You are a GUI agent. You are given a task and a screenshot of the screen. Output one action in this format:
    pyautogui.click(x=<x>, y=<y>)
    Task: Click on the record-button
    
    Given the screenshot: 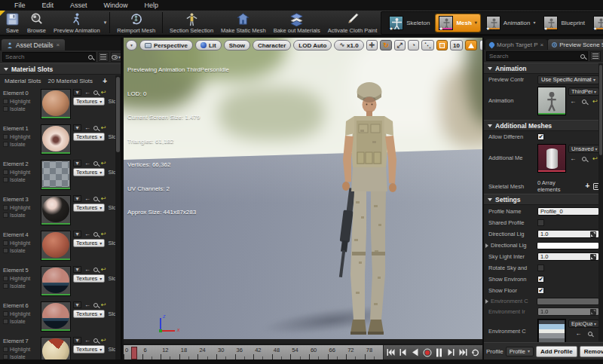 What is the action you would take?
    pyautogui.click(x=427, y=353)
    